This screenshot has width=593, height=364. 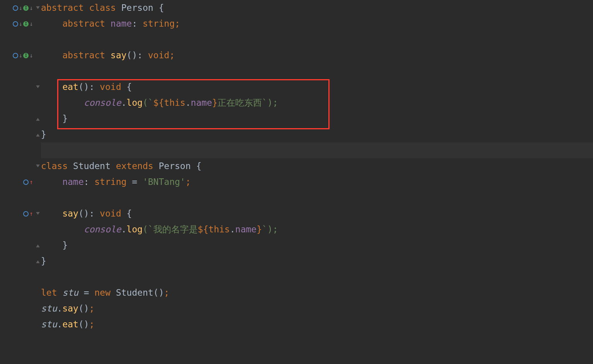 I want to click on code-line: console.log(`${this.name}正在吃东西`);, so click(x=317, y=103).